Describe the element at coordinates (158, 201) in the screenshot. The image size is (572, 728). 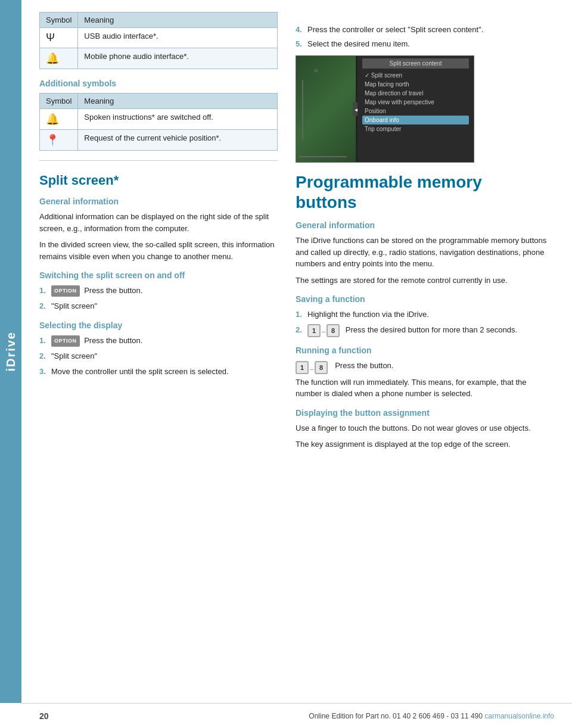
I see `split-general-heading: General information` at that location.